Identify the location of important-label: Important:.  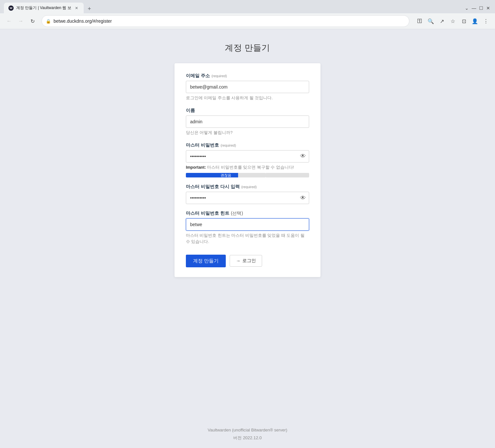
(196, 167).